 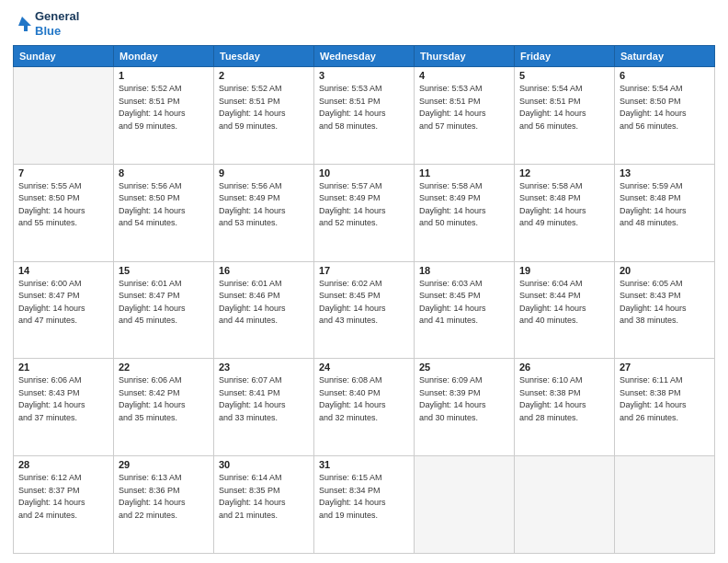 What do you see at coordinates (665, 310) in the screenshot?
I see `calendar-cell: 20Sunrise: 6:05 AM Sunset: 8:43 PM Dayli…` at bounding box center [665, 310].